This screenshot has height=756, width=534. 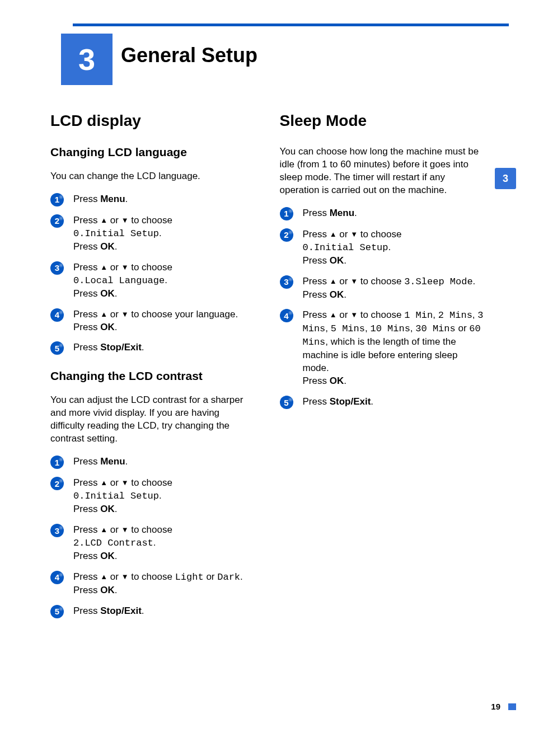 I want to click on chapter-title: General Setup, so click(x=189, y=55).